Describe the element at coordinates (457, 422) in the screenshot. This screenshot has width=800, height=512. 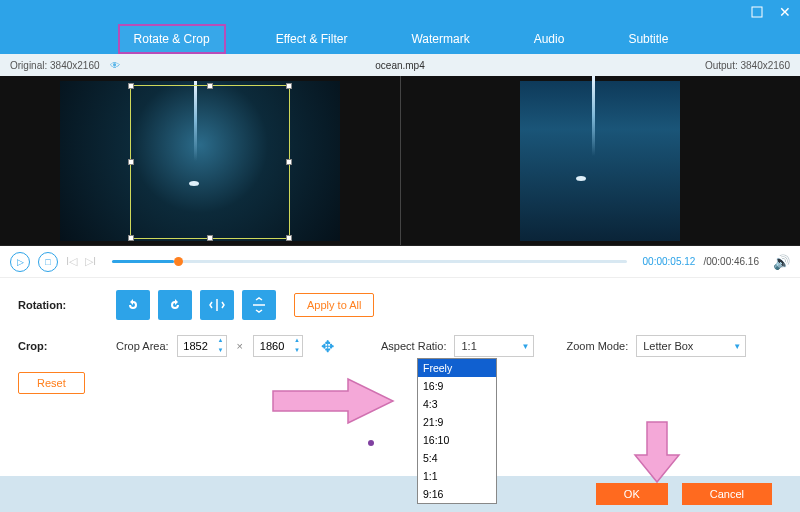
I see `aspect-option-21-9: 21:9` at that location.